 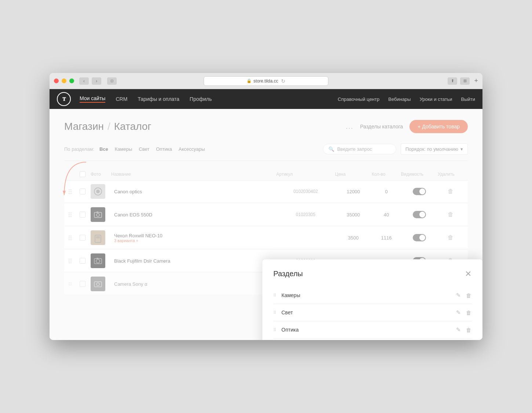 I want to click on panel-header: Разделы ✕, so click(x=372, y=274).